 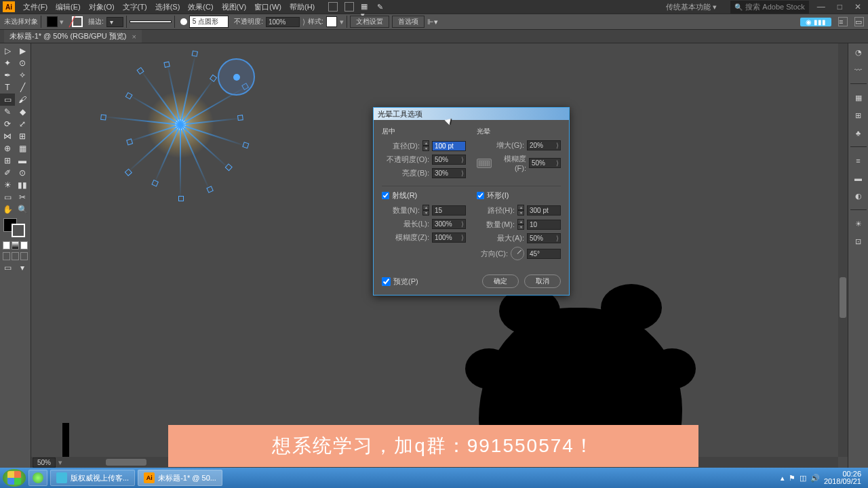 I want to click on rings-path-input: 300 pt, so click(x=544, y=210).